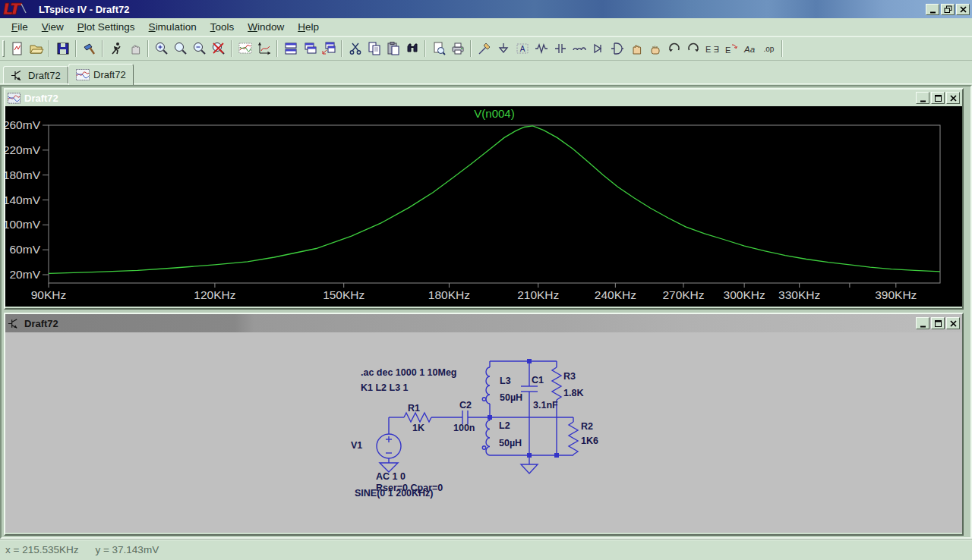 This screenshot has width=972, height=560. Describe the element at coordinates (538, 380) in the screenshot. I see `component-label-C1: C1` at that location.